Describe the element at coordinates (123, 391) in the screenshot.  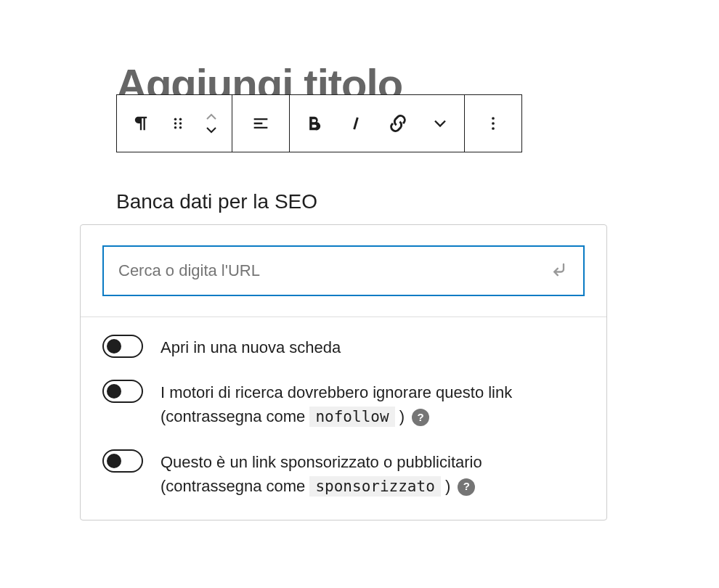
I see `toggle-nofollow` at that location.